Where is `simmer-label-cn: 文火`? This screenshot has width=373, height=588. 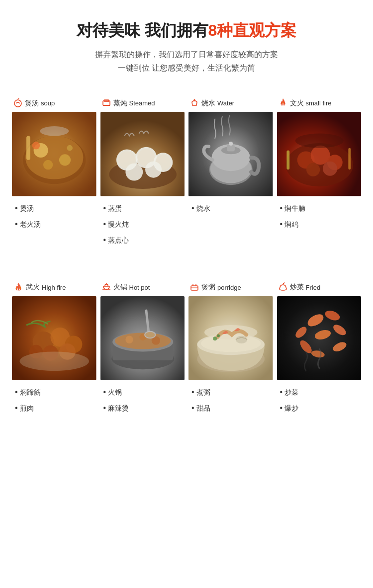
simmer-label-cn: 文火 is located at coordinates (297, 103).